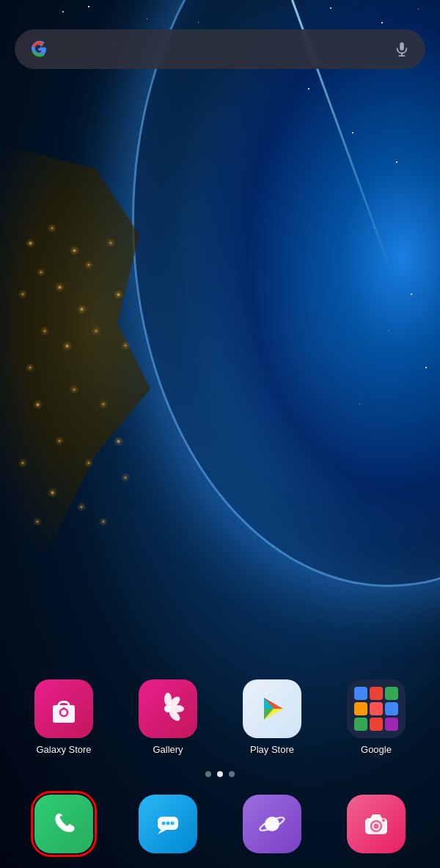 This screenshot has height=868, width=440. I want to click on page-indicators, so click(220, 774).